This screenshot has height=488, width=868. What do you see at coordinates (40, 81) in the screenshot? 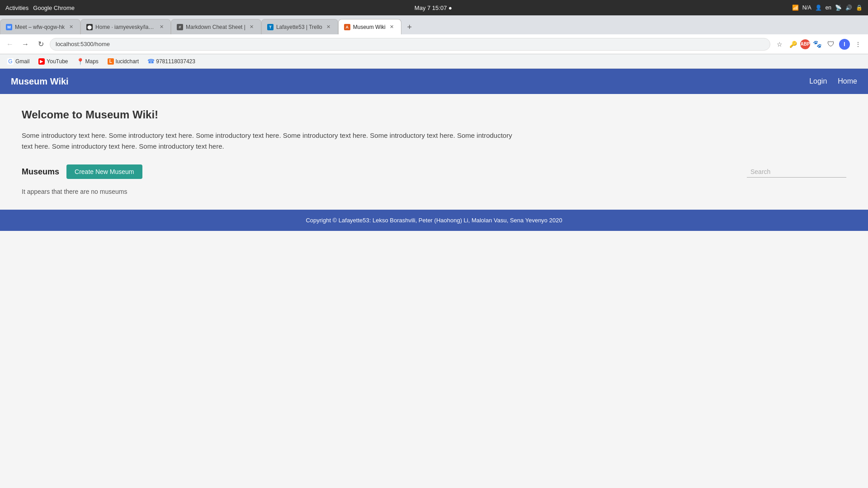
I see `app-brand: Museum Wiki` at bounding box center [40, 81].